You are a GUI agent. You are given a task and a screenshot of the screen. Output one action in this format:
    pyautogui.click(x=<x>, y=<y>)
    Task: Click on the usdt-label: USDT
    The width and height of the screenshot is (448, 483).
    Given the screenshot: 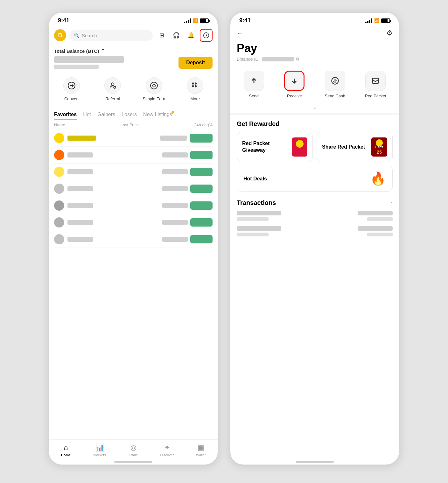 What is the action you would take?
    pyautogui.click(x=379, y=147)
    